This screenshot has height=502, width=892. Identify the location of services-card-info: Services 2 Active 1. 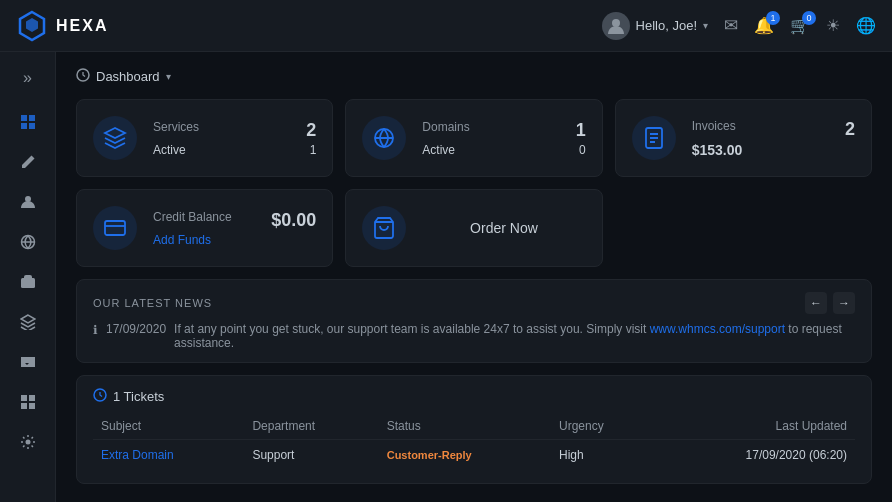
(234, 138).